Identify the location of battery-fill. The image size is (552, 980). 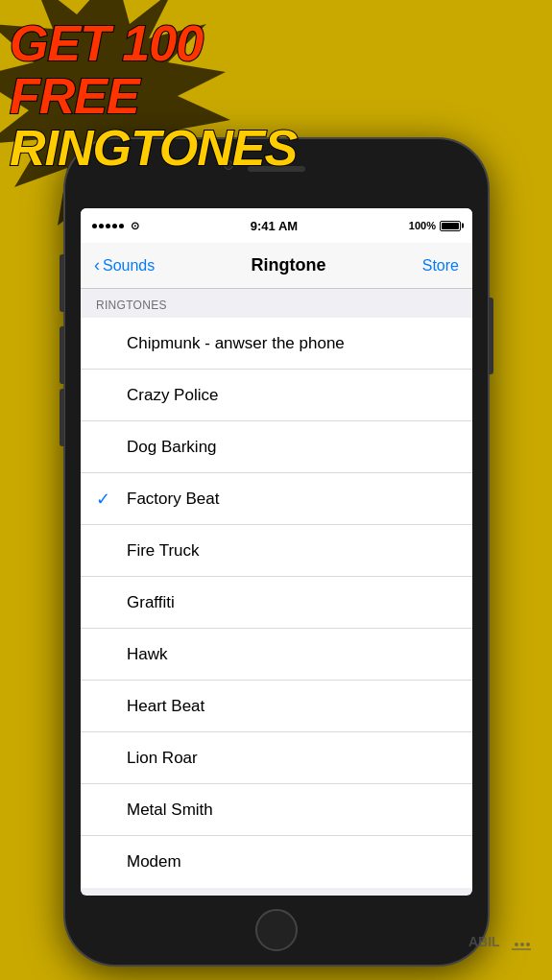
(450, 227).